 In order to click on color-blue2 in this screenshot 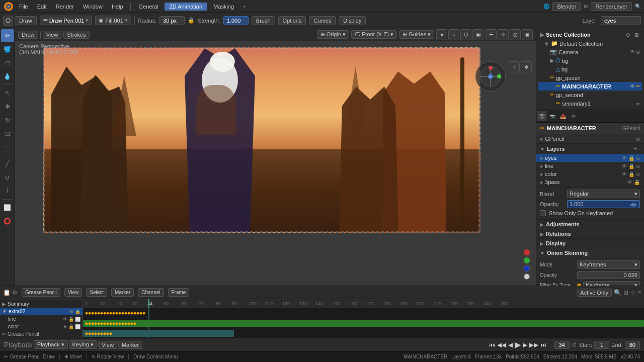, I will do `click(527, 268)`.